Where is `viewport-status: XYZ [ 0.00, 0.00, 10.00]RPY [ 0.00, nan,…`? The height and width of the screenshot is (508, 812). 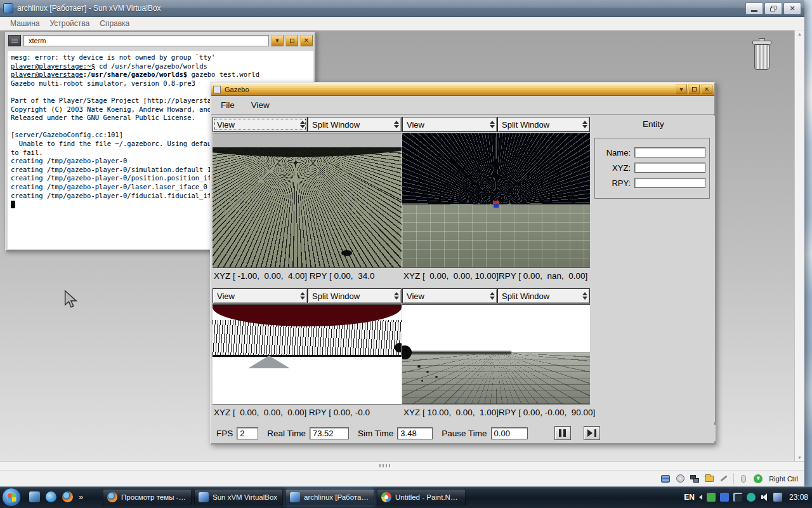 viewport-status: XYZ [ 0.00, 0.00, 10.00]RPY [ 0.00, nan,… is located at coordinates (496, 276).